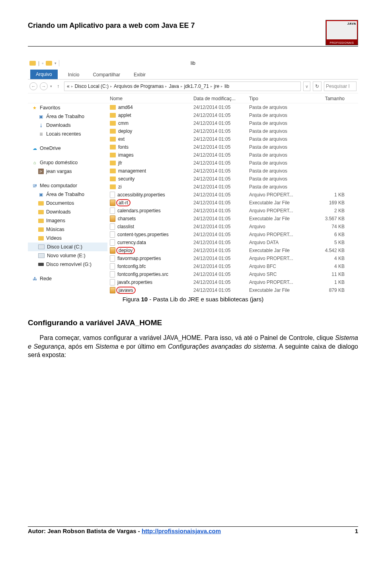 The image size is (382, 588). What do you see at coordinates (233, 187) in the screenshot?
I see `file-row: zi24/12/2014 01:05Pasta de arquivos` at bounding box center [233, 187].